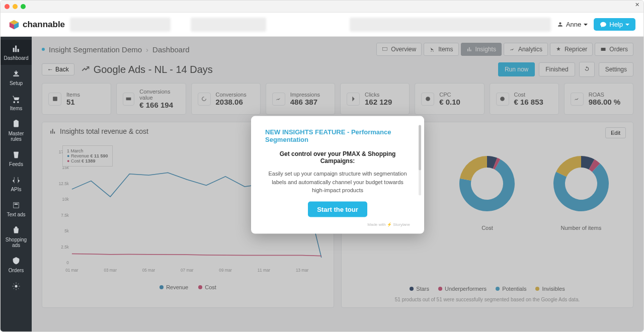  What do you see at coordinates (16, 286) in the screenshot?
I see `settings-icon` at bounding box center [16, 286].